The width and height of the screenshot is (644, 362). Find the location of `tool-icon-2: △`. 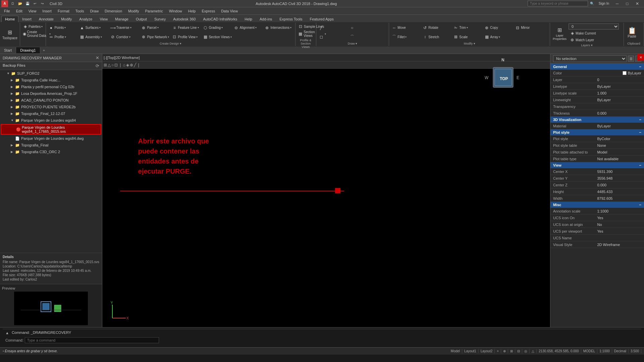

tool-icon-2: △ is located at coordinates (109, 65).